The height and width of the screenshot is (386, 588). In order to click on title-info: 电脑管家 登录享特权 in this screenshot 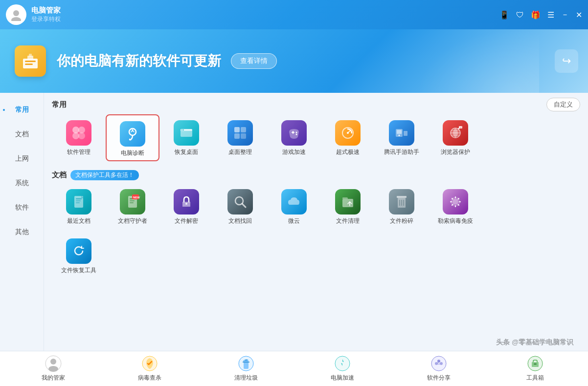, I will do `click(46, 15)`.